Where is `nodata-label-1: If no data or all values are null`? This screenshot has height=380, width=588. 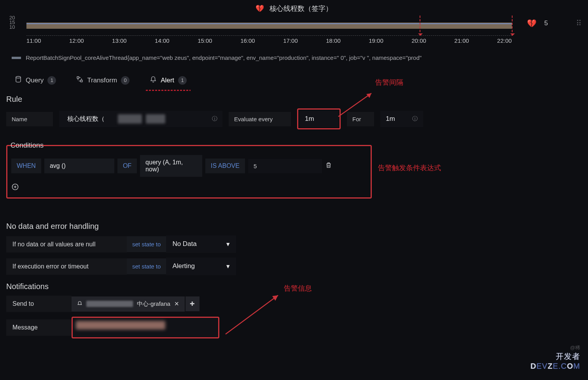 nodata-label-1: If no data or all values are null is located at coordinates (66, 244).